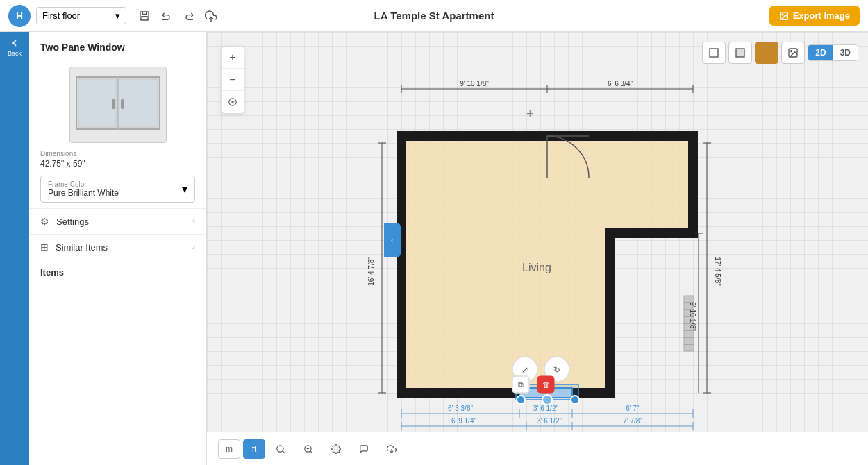  What do you see at coordinates (781, 53) in the screenshot?
I see `view-controls: 2D 3D` at bounding box center [781, 53].